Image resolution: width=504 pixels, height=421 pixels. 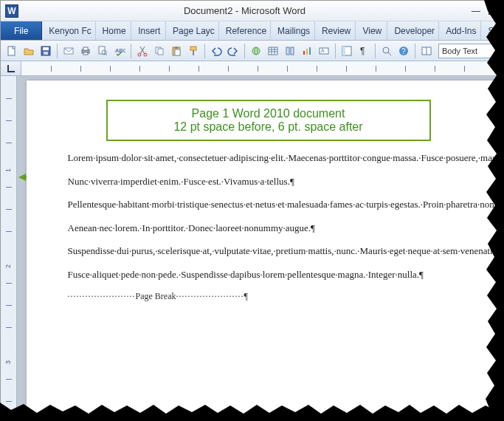 What do you see at coordinates (252, 31) in the screenshot?
I see `ribbon-tabs: File Kenyon Fc Home Insert Page Layc Ref…` at bounding box center [252, 31].